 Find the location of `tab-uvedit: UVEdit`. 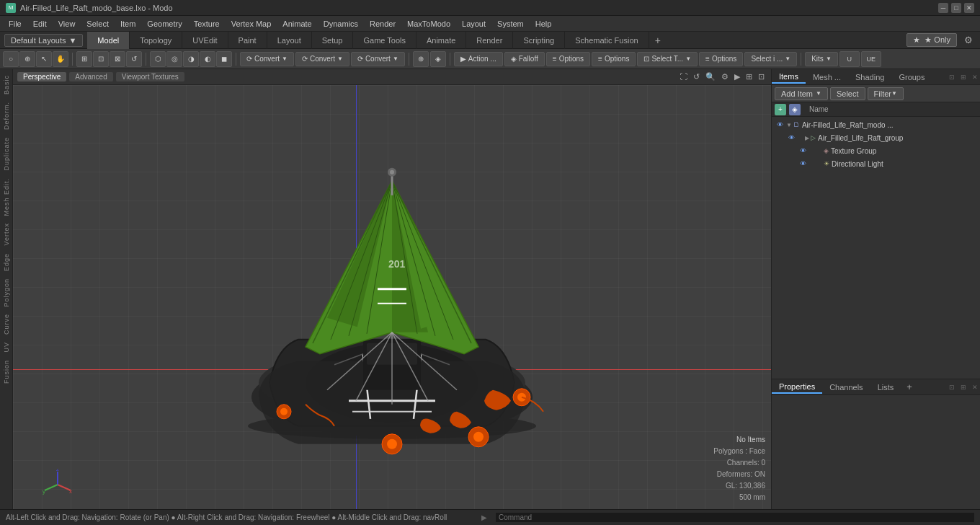

tab-uvedit: UVEdit is located at coordinates (205, 40).